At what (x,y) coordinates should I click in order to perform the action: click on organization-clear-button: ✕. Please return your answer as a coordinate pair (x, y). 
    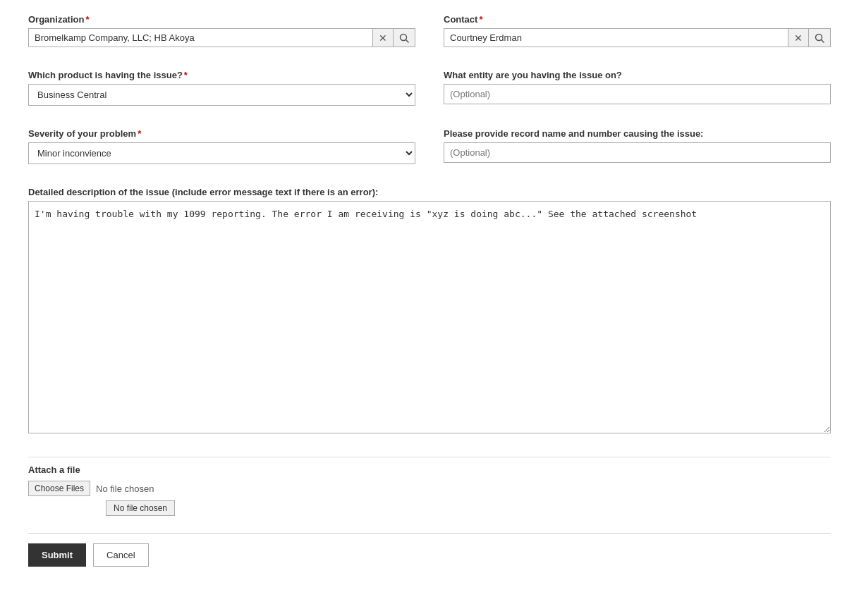
    Looking at the image, I should click on (382, 38).